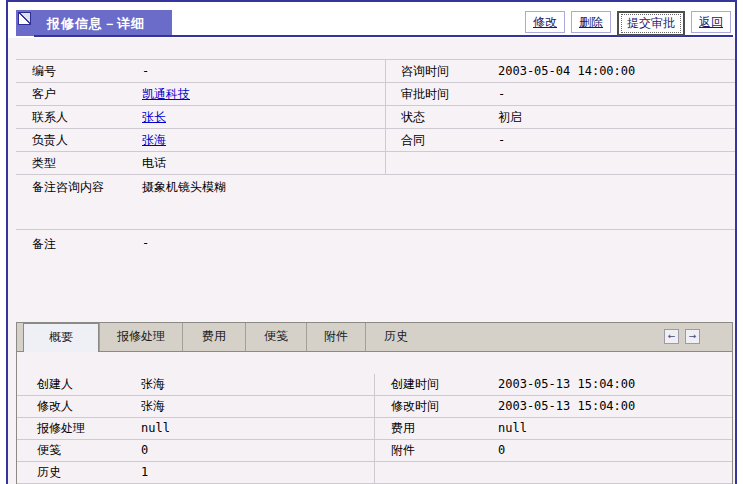 Image resolution: width=743 pixels, height=484 pixels. Describe the element at coordinates (651, 24) in the screenshot. I see `submit-approval-button: 提交审批` at that location.